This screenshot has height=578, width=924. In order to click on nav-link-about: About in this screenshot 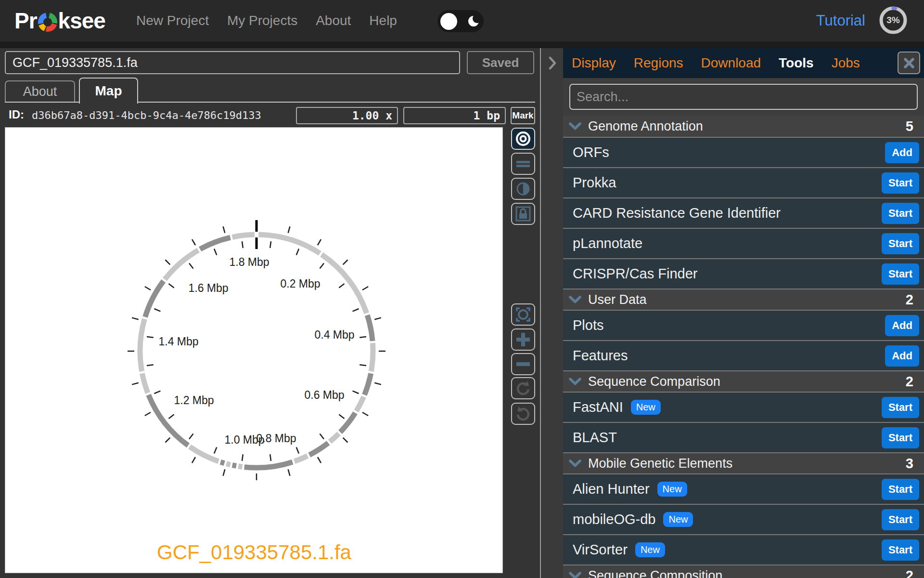, I will do `click(333, 21)`.